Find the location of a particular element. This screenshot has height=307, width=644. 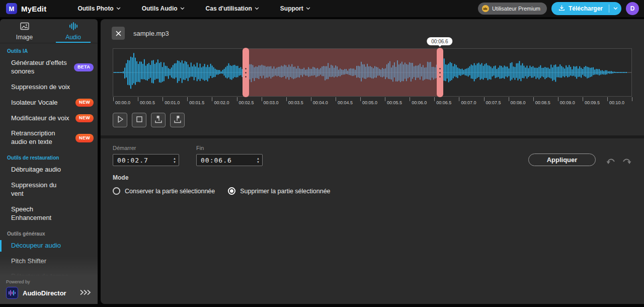

timeline-label: 00:09.0 is located at coordinates (568, 103).